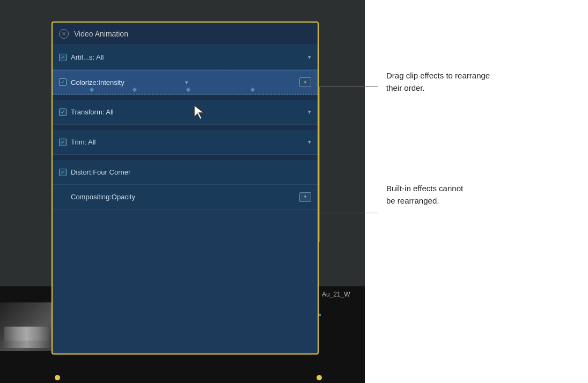  I want to click on checkbox-area-artifacts, so click(63, 57).